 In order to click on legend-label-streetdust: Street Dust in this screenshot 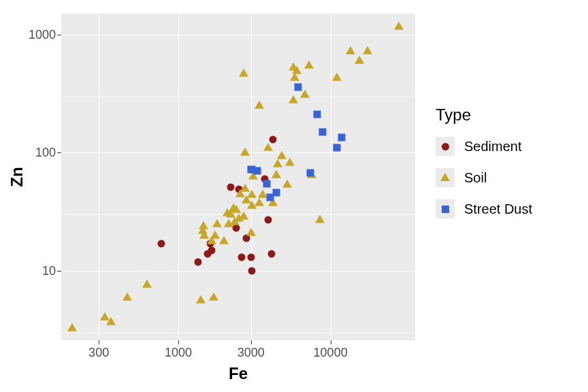, I will do `click(498, 210)`.